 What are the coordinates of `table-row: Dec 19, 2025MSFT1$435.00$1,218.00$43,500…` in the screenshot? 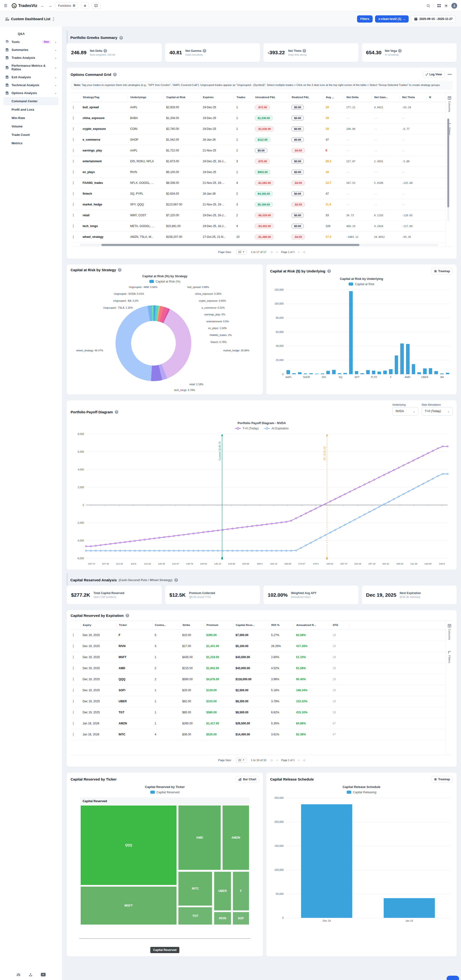 It's located at (258, 657).